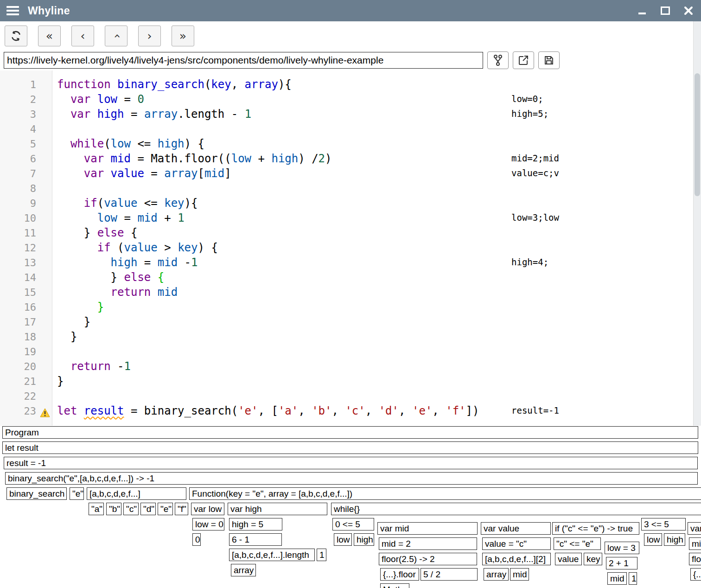 The image size is (701, 588). I want to click on url-input, so click(243, 60).